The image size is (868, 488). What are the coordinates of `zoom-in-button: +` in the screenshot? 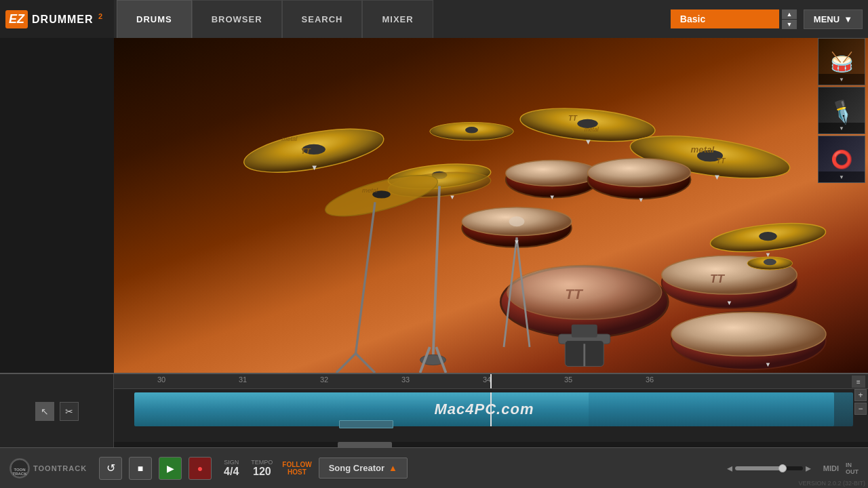 It's located at (861, 395).